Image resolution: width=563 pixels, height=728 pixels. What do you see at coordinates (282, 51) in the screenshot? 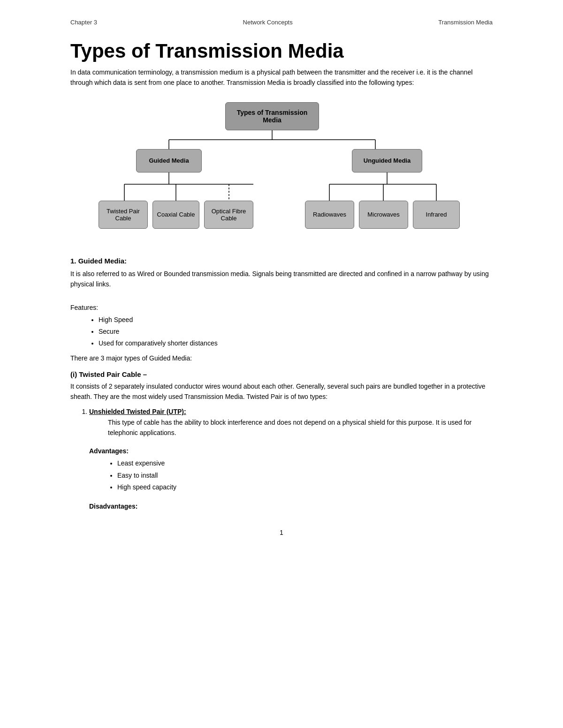
I see `page-title: Types of Transmission Media` at bounding box center [282, 51].